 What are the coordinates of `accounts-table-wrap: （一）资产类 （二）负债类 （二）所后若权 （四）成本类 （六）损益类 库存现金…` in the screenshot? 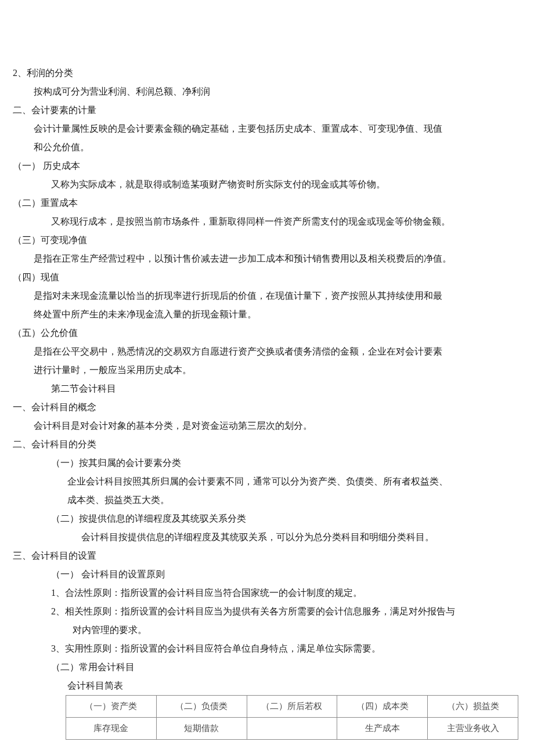 It's located at (292, 717).